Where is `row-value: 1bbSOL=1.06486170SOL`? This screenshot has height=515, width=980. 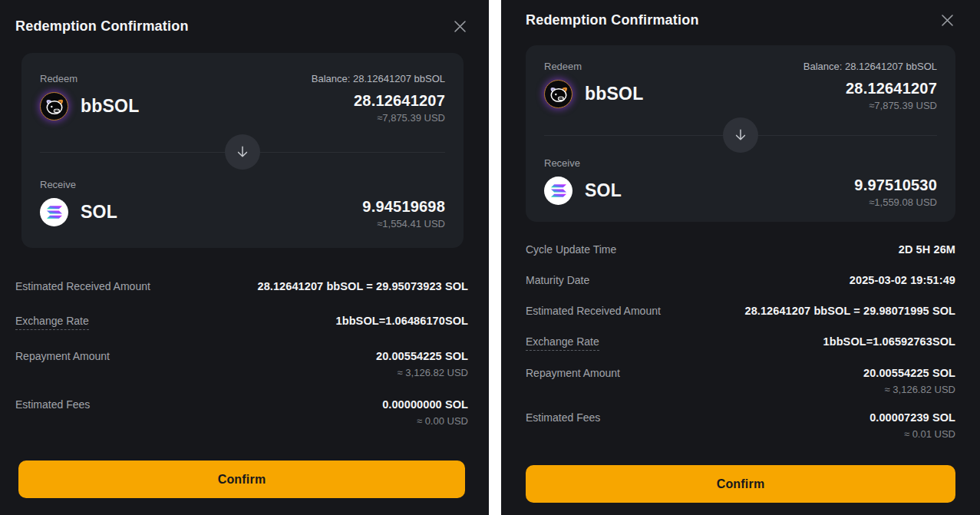 row-value: 1bbSOL=1.06486170SOL is located at coordinates (402, 321).